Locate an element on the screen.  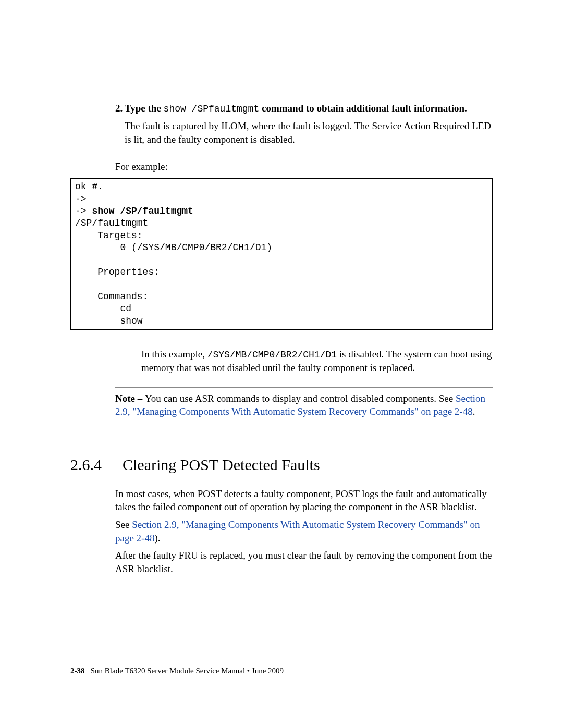
footer-text: Sun Blade T6320 Server Module Service Ma… is located at coordinates (187, 671).